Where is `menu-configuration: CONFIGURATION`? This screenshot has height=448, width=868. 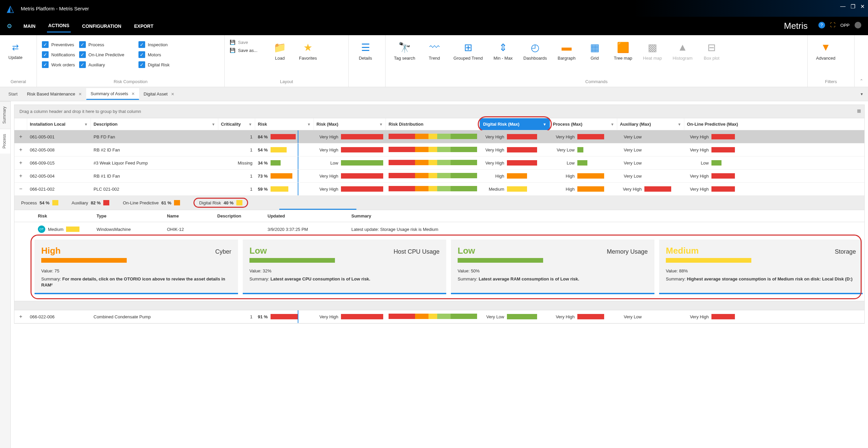 menu-configuration: CONFIGURATION is located at coordinates (102, 26).